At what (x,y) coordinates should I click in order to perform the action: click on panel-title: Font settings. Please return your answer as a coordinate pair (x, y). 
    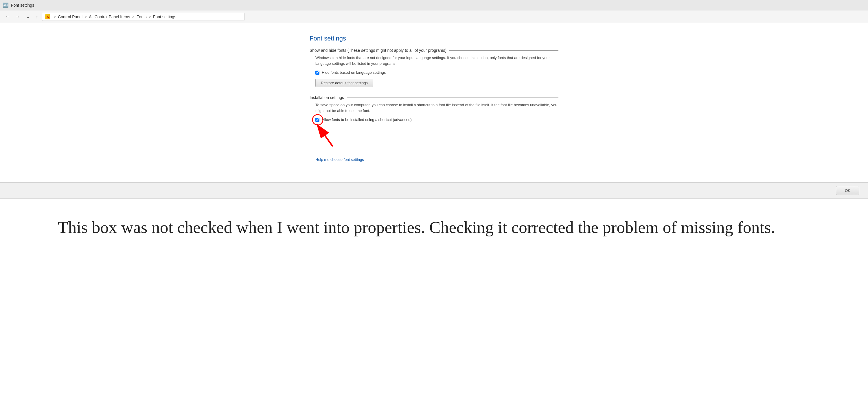
    Looking at the image, I should click on (434, 38).